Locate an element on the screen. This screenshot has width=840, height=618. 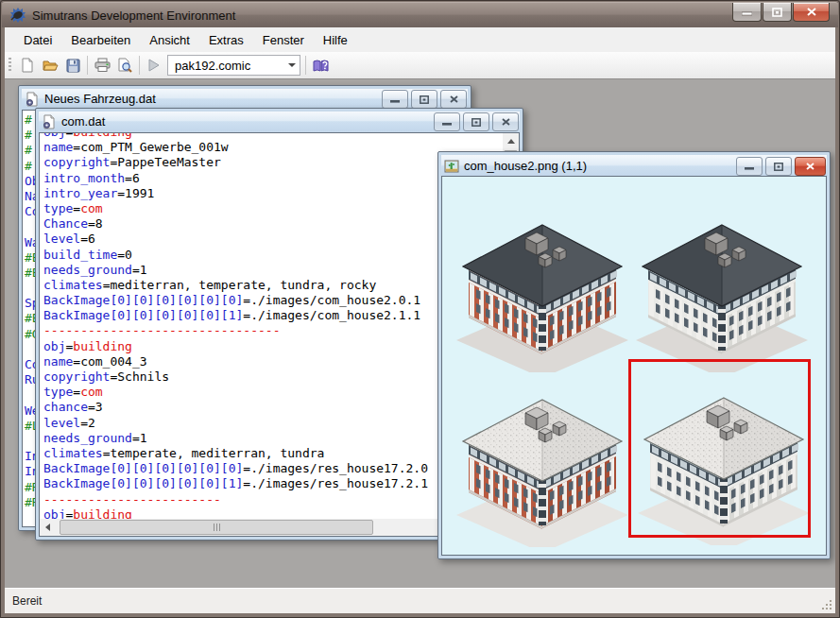
editor-line: Chance=8 is located at coordinates (273, 224).